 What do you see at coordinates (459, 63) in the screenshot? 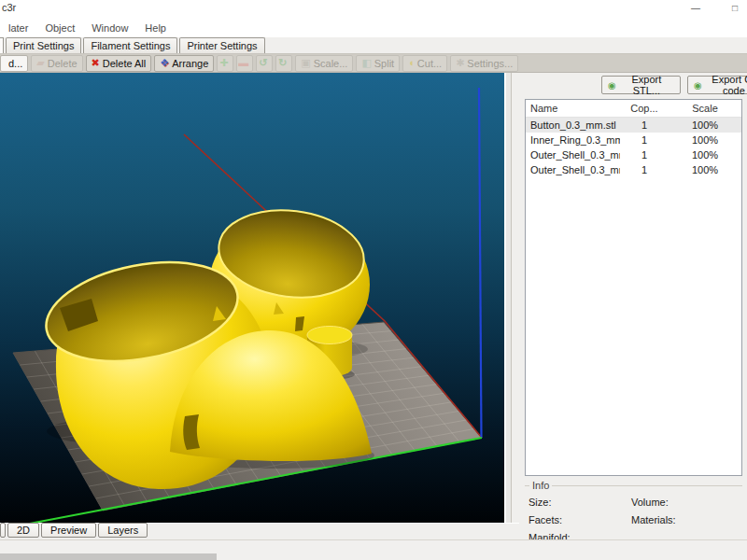
I see `gear-icon` at bounding box center [459, 63].